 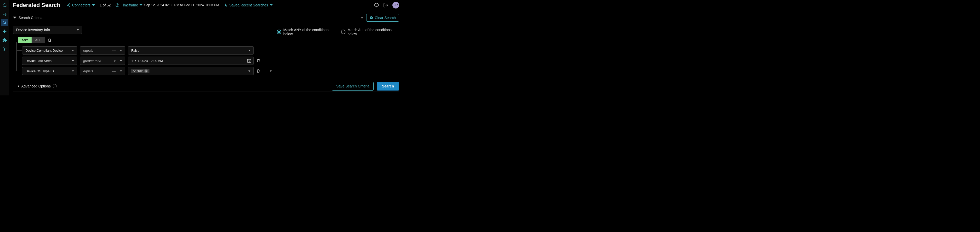 What do you see at coordinates (385, 18) in the screenshot?
I see `clear-search-label: Clear Search` at bounding box center [385, 18].